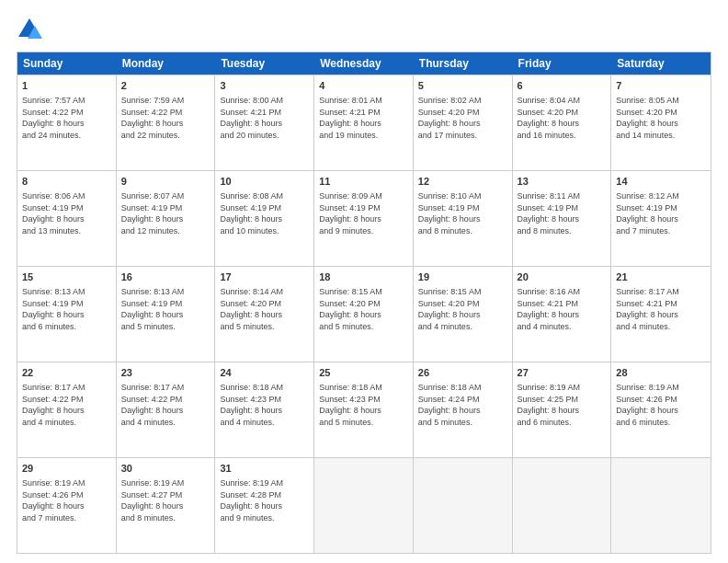  What do you see at coordinates (364, 219) in the screenshot?
I see `day-cell: 11Sunrise: 8:09 AM Sunset: 4:19 PM Dayli…` at bounding box center [364, 219].